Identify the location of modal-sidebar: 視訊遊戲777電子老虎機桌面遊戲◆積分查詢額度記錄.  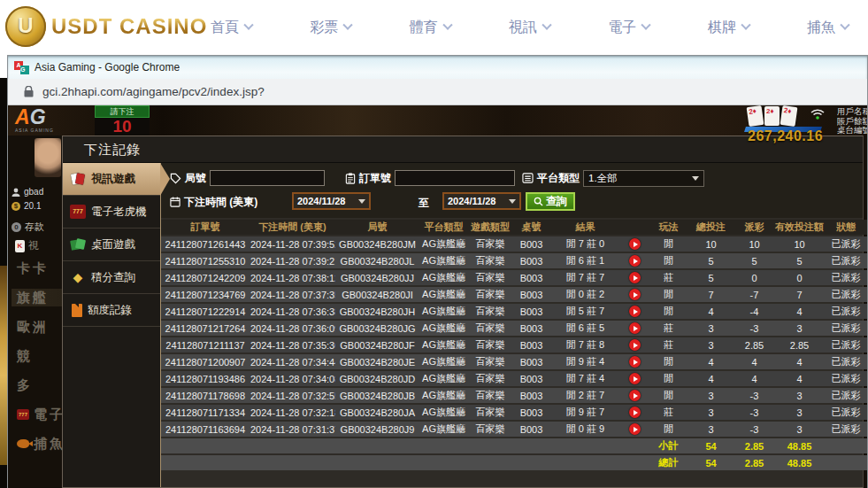
(111, 325).